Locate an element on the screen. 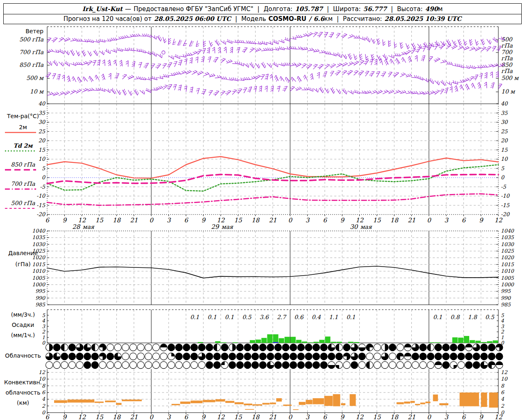 Image resolution: width=525 pixels, height=420 pixels. cloud-row-high is located at coordinates (274, 347).